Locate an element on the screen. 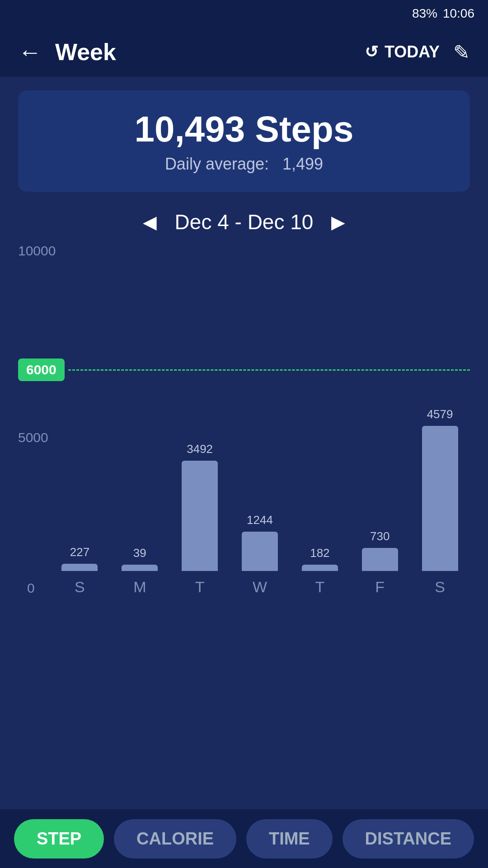 The height and width of the screenshot is (868, 488). bar-day-label: F is located at coordinates (380, 587).